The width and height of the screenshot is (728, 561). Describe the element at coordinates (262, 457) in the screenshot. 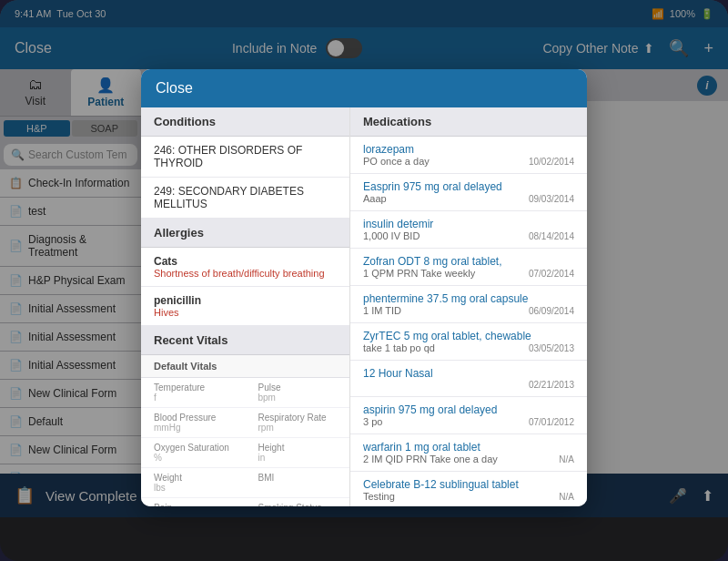

I see `vital-unit: in` at that location.